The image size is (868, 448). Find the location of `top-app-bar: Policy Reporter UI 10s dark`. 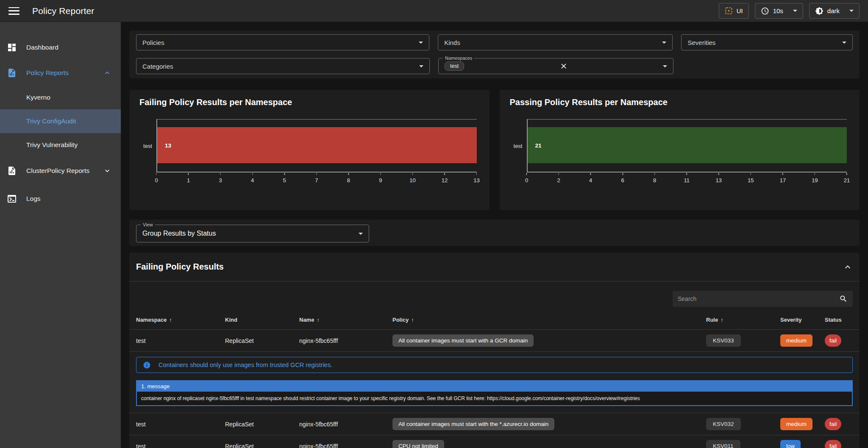

top-app-bar: Policy Reporter UI 10s dark is located at coordinates (434, 11).